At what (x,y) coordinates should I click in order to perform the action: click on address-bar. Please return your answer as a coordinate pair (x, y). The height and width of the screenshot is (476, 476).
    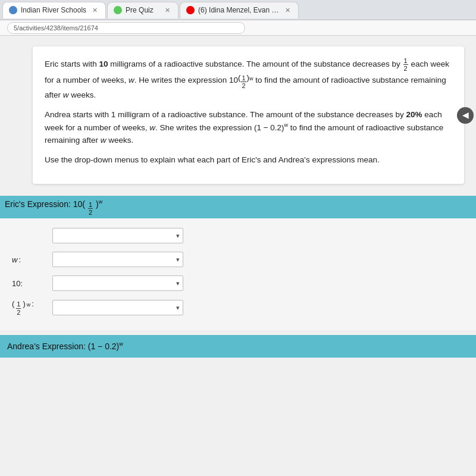
    Looking at the image, I should click on (238, 28).